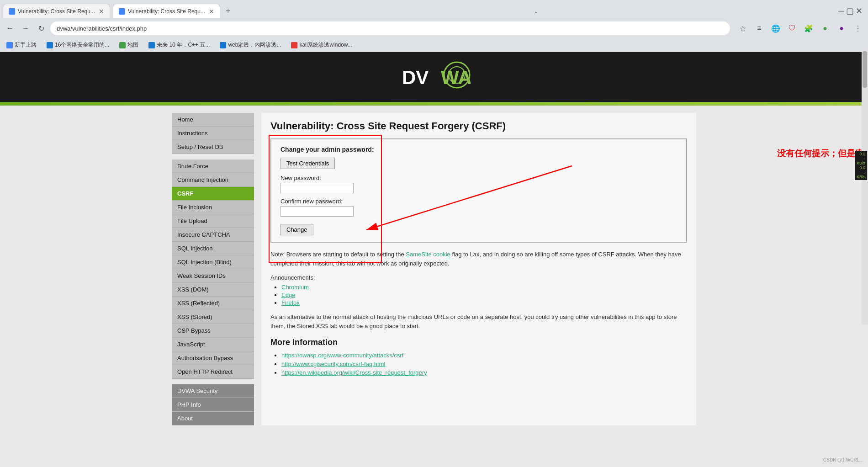 Image resolution: width=868 pixels, height=467 pixels. I want to click on note-text: Note: Browsers are starting to default t…, so click(479, 259).